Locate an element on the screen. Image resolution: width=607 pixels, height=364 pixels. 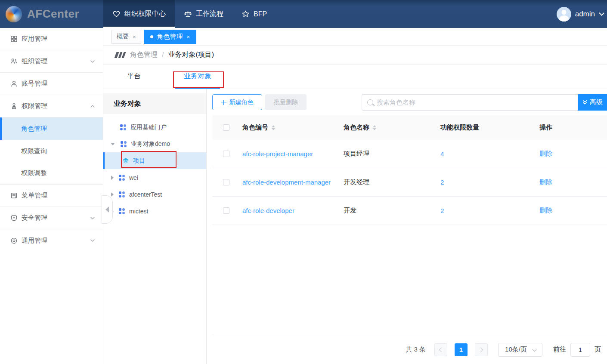
advanced-button: 高级 is located at coordinates (592, 102).